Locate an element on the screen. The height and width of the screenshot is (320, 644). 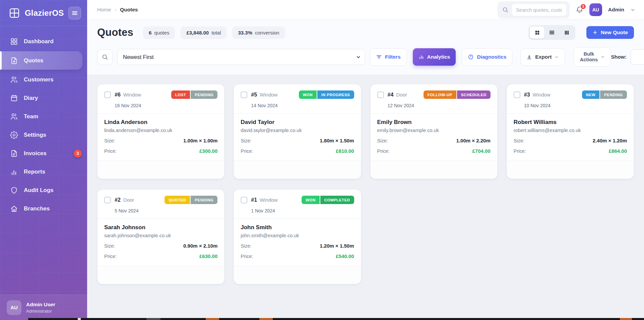
gear-icon is located at coordinates (14, 135).